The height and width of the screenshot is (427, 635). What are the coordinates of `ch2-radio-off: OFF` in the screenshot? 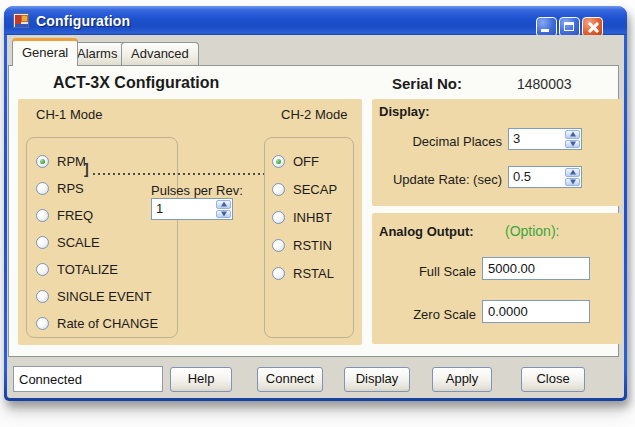 It's located at (296, 162).